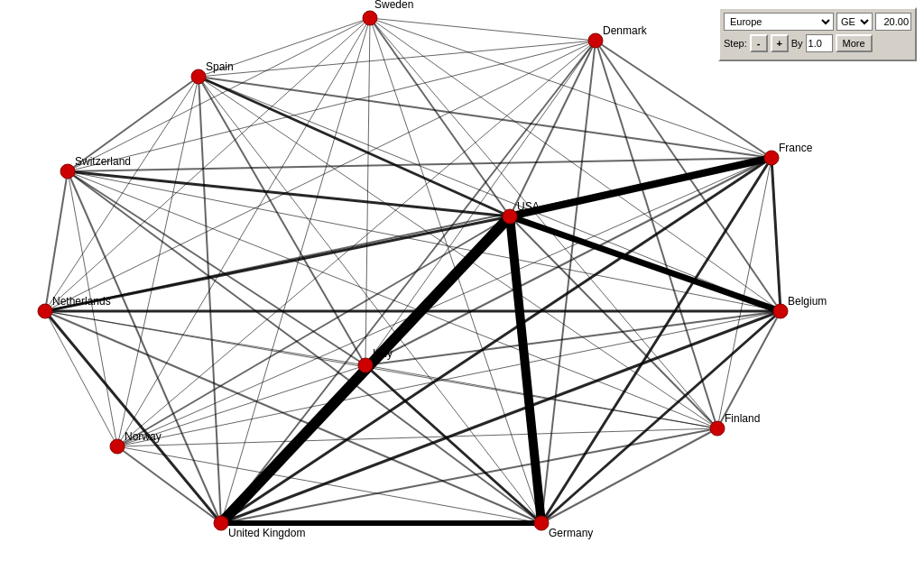 This screenshot has height=561, width=924. I want to click on operator-select: GE LE EQ GT LT, so click(855, 22).